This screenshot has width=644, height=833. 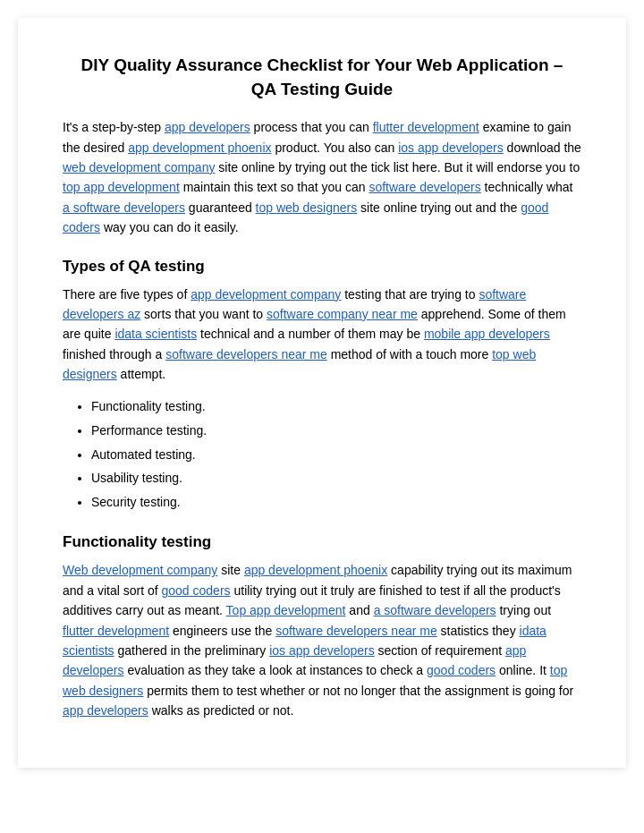 I want to click on link-ios-app-developers-2: ios app developers, so click(x=322, y=650).